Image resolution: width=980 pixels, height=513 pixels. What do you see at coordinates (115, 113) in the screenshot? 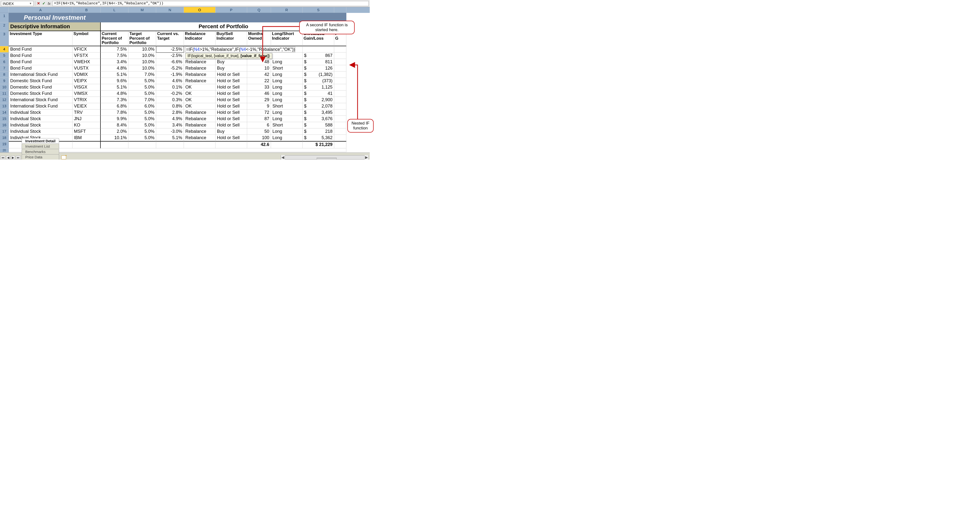
I see `cell-current-pct: 7.8%` at bounding box center [115, 113].